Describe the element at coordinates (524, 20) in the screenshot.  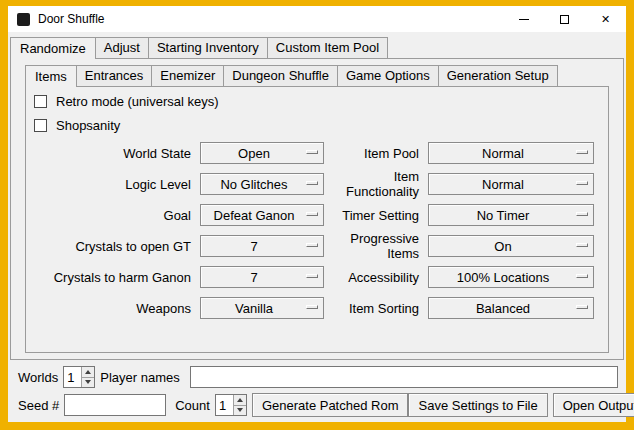
I see `minimize-icon` at that location.